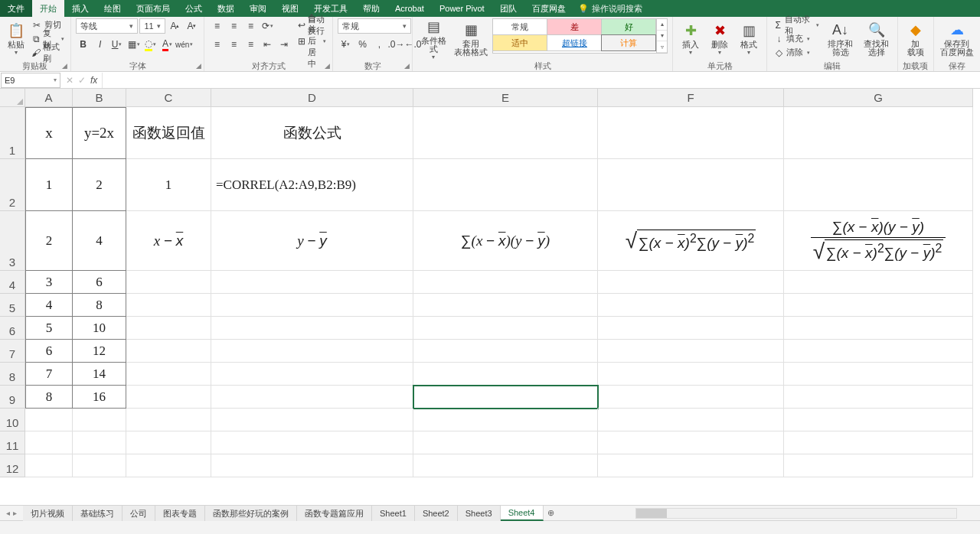 The height and width of the screenshot is (534, 980). I want to click on cell-F5, so click(691, 305).